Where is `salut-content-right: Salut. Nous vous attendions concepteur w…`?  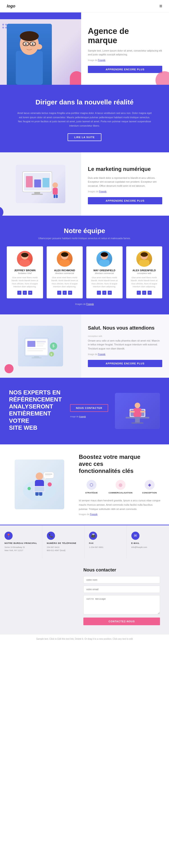 salut-content-right: Salut. Nous vous attendions concepteur w… is located at coordinates (125, 346).